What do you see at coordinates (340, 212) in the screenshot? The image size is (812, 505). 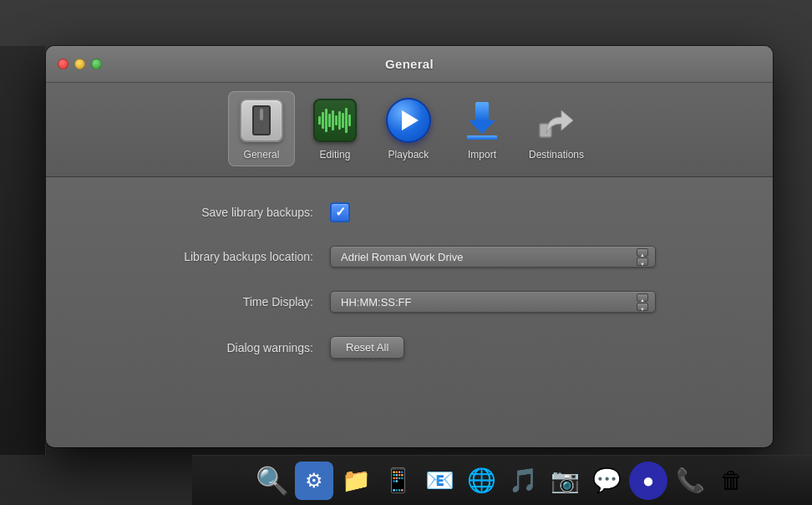 I see `save-library-backups-checkbox: ✓` at bounding box center [340, 212].